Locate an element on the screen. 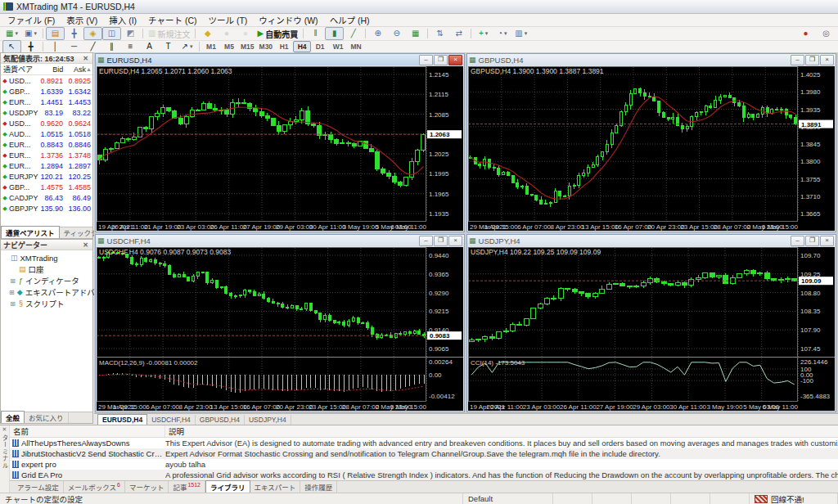  timeframe-M1: M1 is located at coordinates (211, 47).